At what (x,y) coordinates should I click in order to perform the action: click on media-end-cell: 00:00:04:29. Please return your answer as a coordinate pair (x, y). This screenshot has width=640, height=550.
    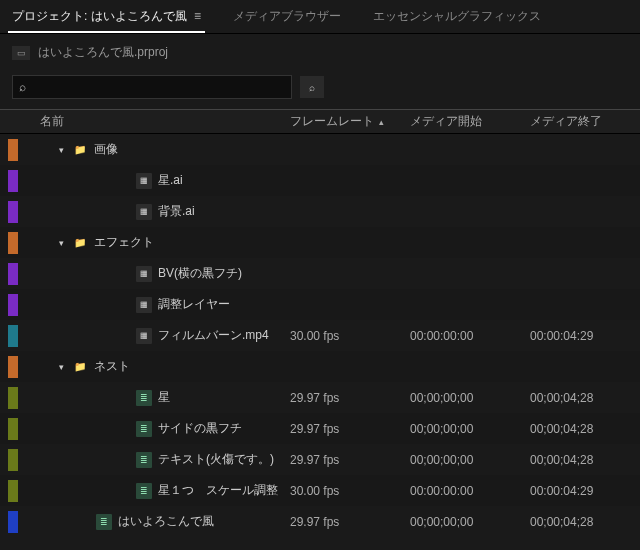
    Looking at the image, I should click on (580, 491).